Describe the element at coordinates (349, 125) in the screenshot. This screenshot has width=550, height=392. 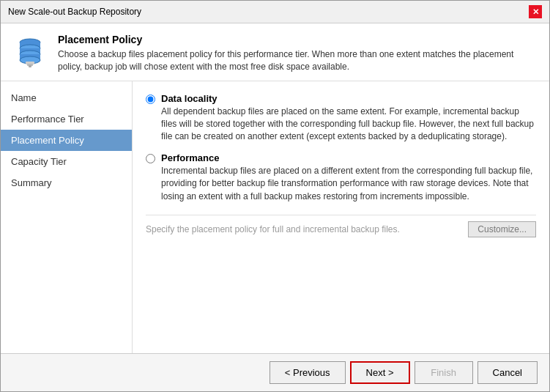
I see `data-locality-desc: All dependent backup files are placed on…` at that location.